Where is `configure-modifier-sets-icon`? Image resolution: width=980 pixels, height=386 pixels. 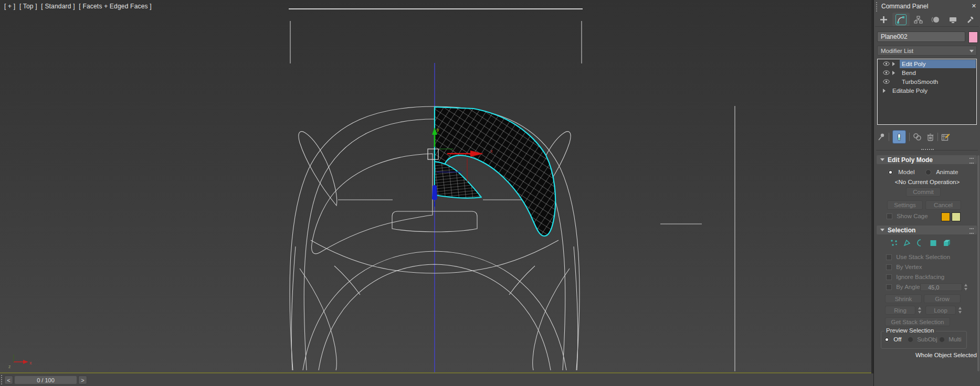 configure-modifier-sets-icon is located at coordinates (946, 137).